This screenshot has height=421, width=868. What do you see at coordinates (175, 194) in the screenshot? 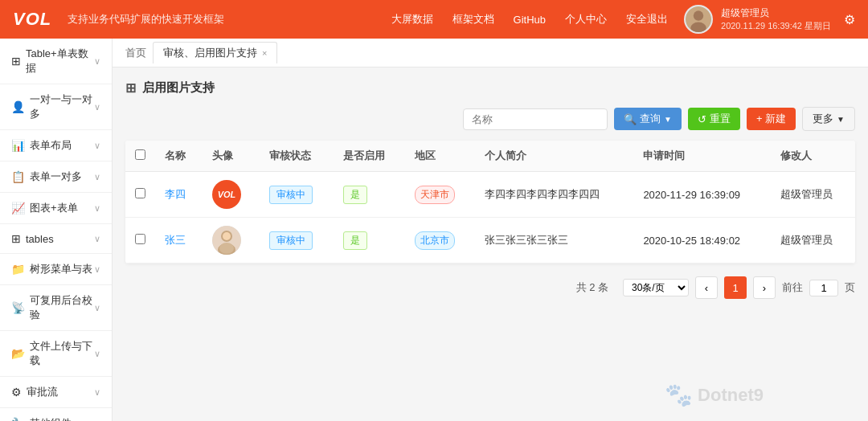
I see `row1-name-link: 李四` at bounding box center [175, 194].